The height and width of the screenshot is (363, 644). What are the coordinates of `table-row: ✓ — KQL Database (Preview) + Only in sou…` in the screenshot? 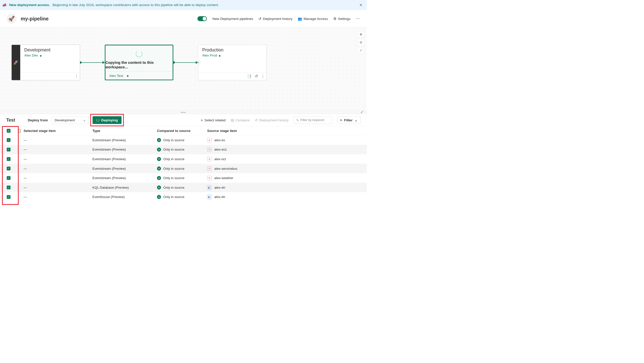 It's located at (183, 187).